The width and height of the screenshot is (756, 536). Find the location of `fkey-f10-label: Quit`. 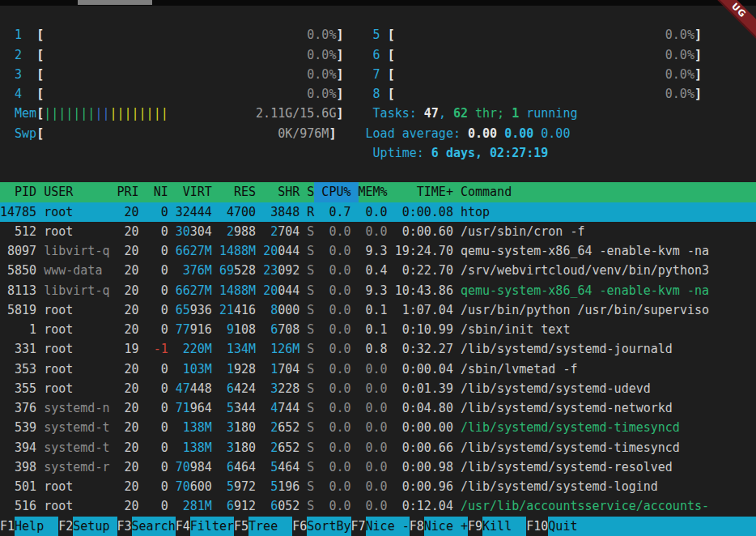

fkey-f10-label: Quit is located at coordinates (652, 526).